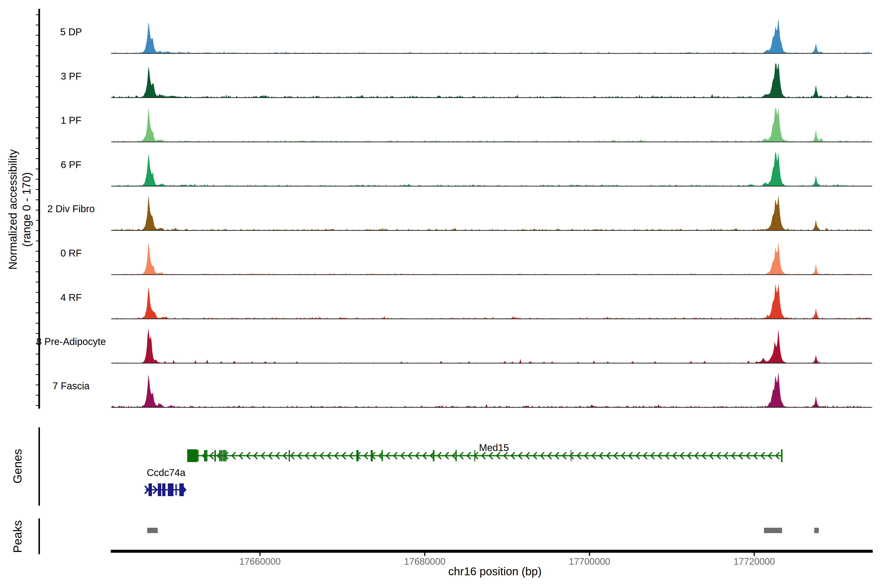 The width and height of the screenshot is (882, 588). I want to click on coverage-area-3-pf, so click(491, 81).